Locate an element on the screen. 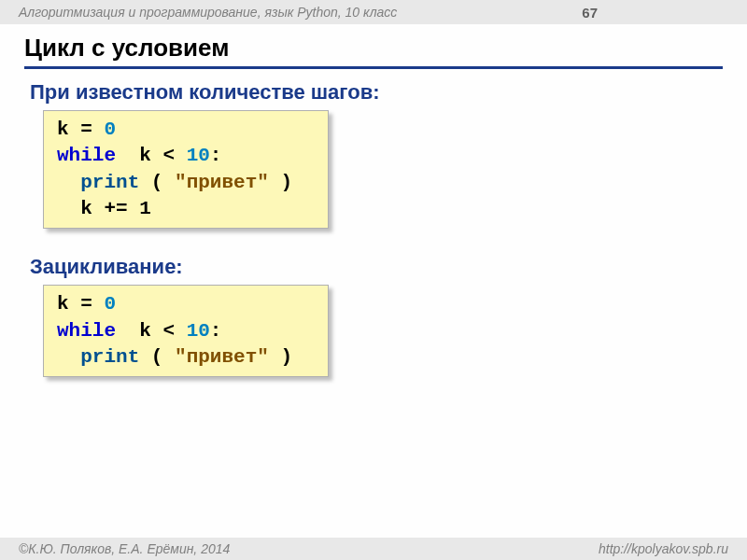  header-bar: Алгоритмизация и программирование, язык … is located at coordinates (374, 12).